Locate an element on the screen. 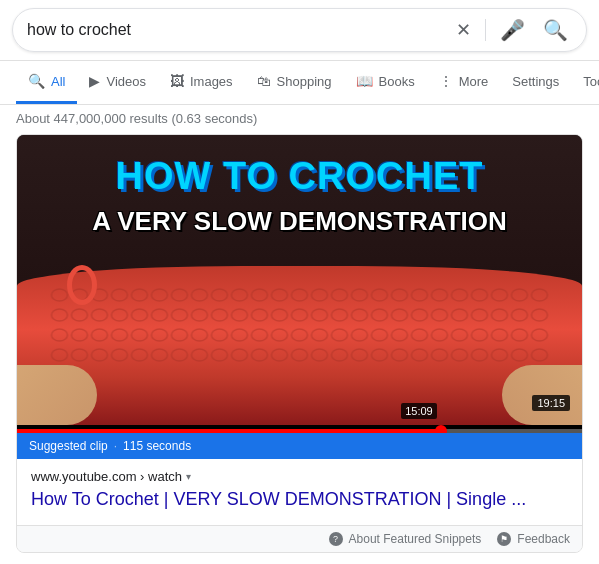 This screenshot has width=599, height=564. tab-books: 📖 Books is located at coordinates (386, 82).